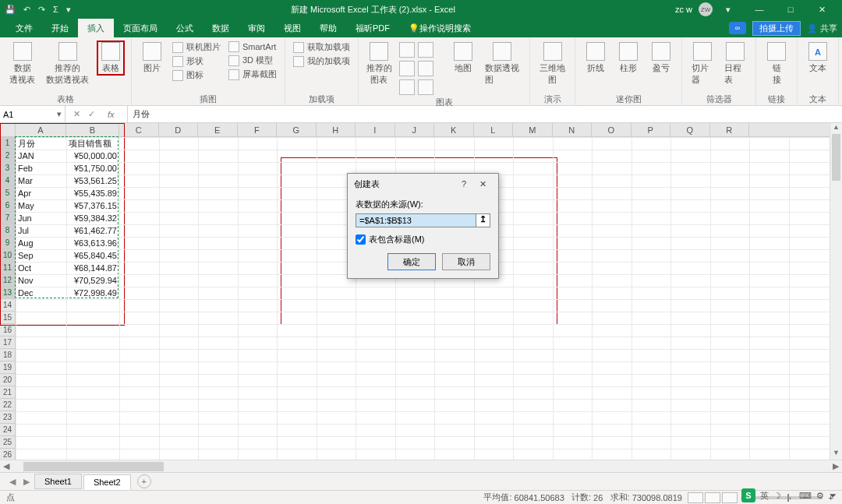 The height and width of the screenshot is (504, 842). Describe the element at coordinates (691, 129) in the screenshot. I see `col-header: Q` at that location.